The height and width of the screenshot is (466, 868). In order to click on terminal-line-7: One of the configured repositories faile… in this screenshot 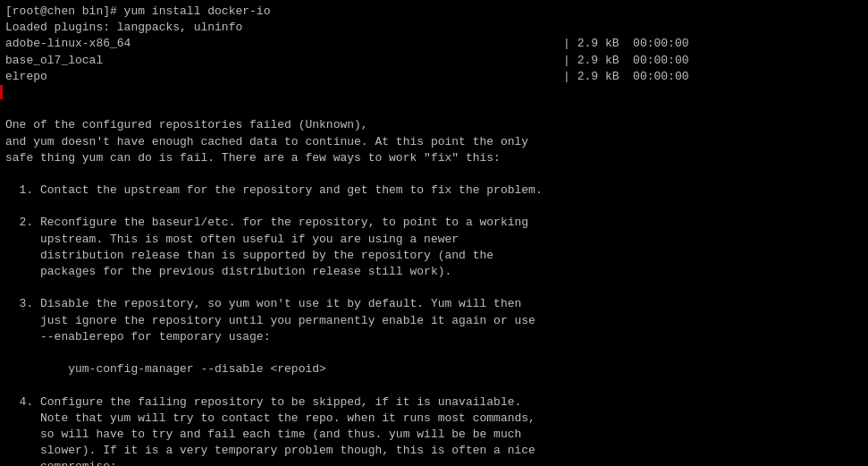, I will do `click(434, 125)`.